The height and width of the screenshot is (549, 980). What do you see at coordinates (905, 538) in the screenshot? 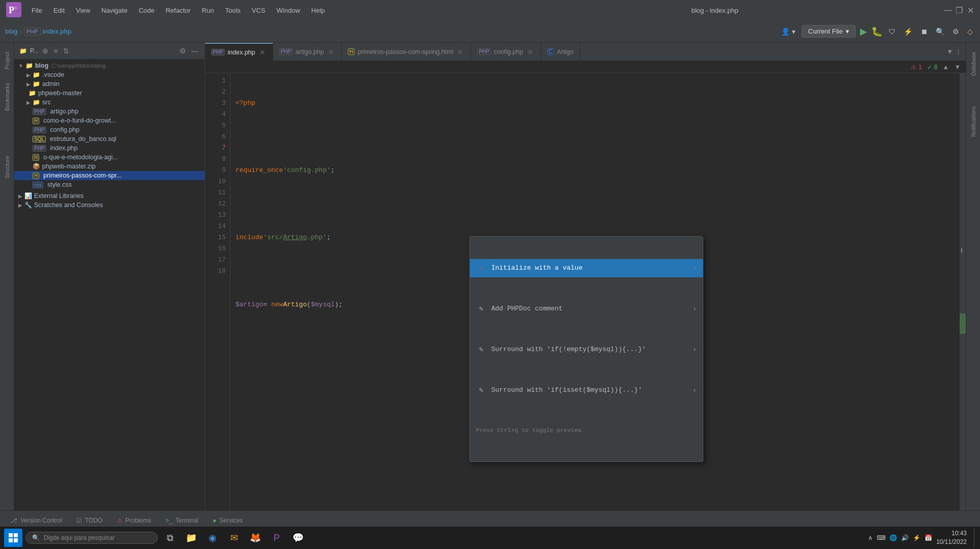
I see `volume-icon: 🔊` at bounding box center [905, 538].